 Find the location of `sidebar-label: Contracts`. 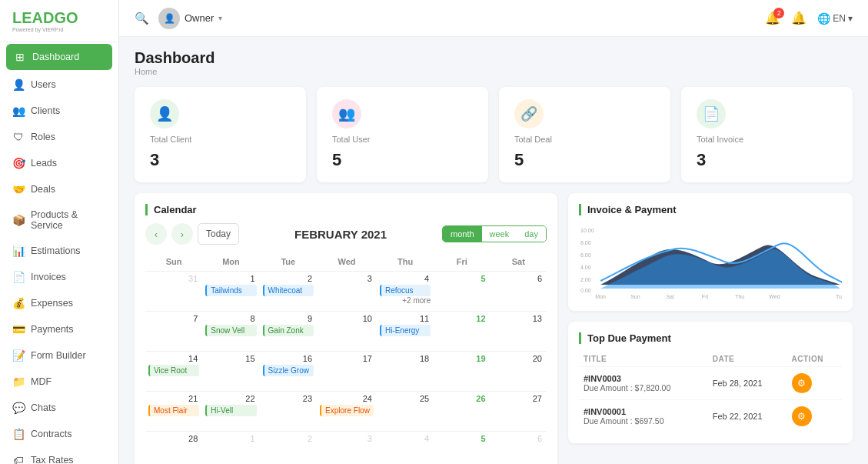

sidebar-label: Contracts is located at coordinates (52, 434).